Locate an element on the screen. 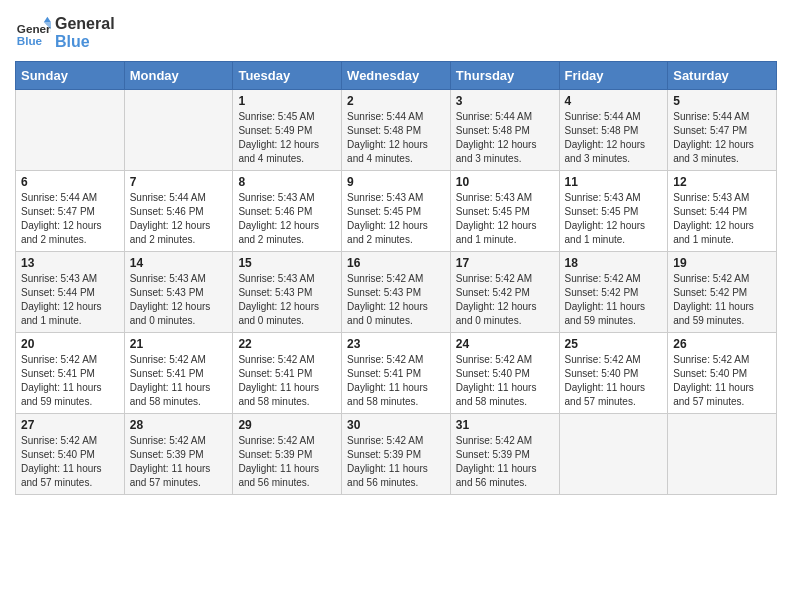  day-number: 18 is located at coordinates (614, 263).